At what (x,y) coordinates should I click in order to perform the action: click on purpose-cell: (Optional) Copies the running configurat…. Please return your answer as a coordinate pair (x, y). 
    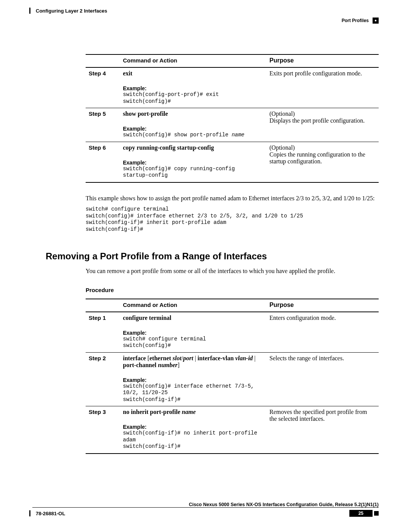
    Looking at the image, I should click on (323, 162).